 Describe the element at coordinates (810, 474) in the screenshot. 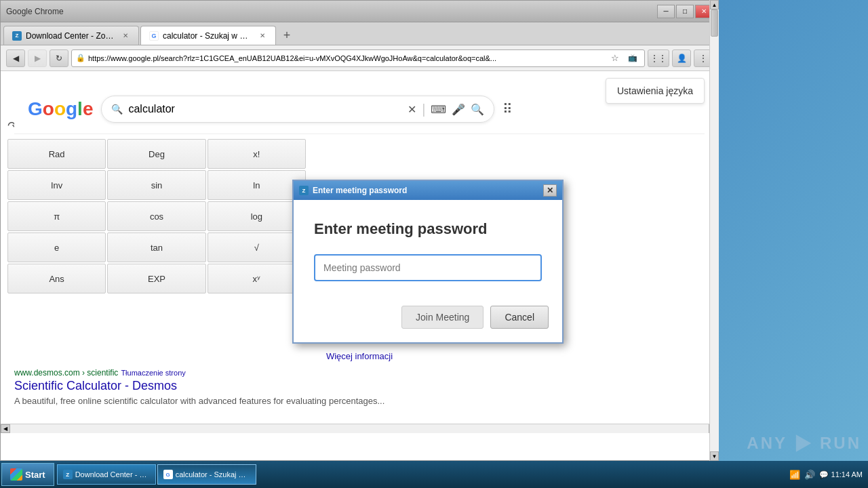

I see `volume-icon: 🔊` at that location.